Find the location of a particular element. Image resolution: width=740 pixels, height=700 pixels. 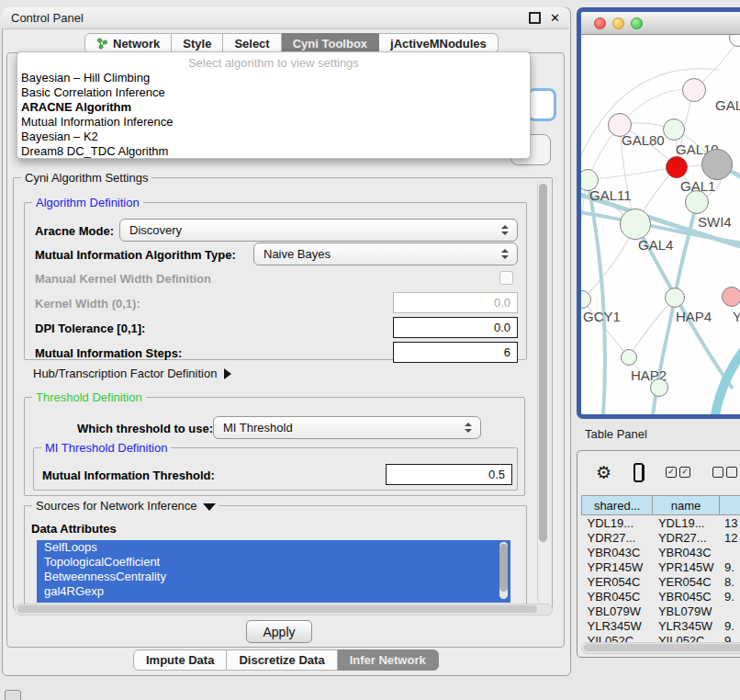

tab-jactivemnodules: jActiveMNodules is located at coordinates (439, 43).